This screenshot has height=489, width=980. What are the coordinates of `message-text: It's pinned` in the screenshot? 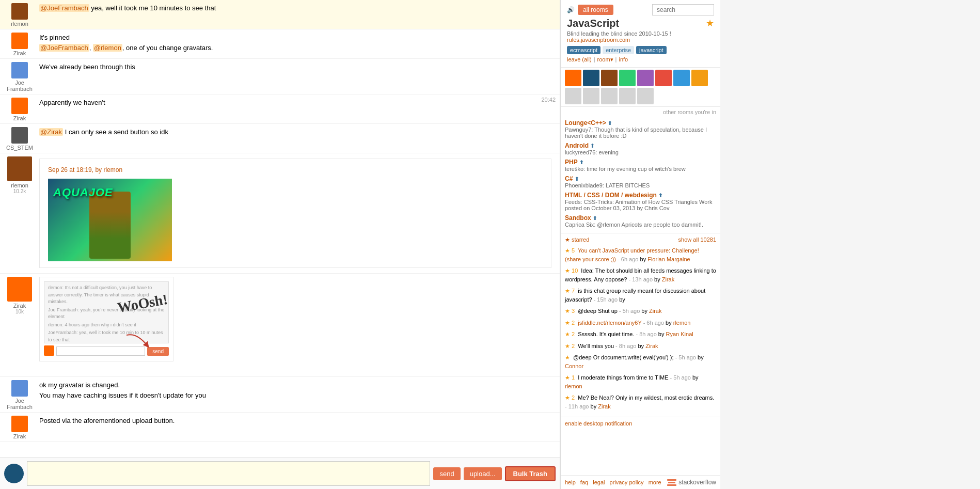 It's located at (295, 38).